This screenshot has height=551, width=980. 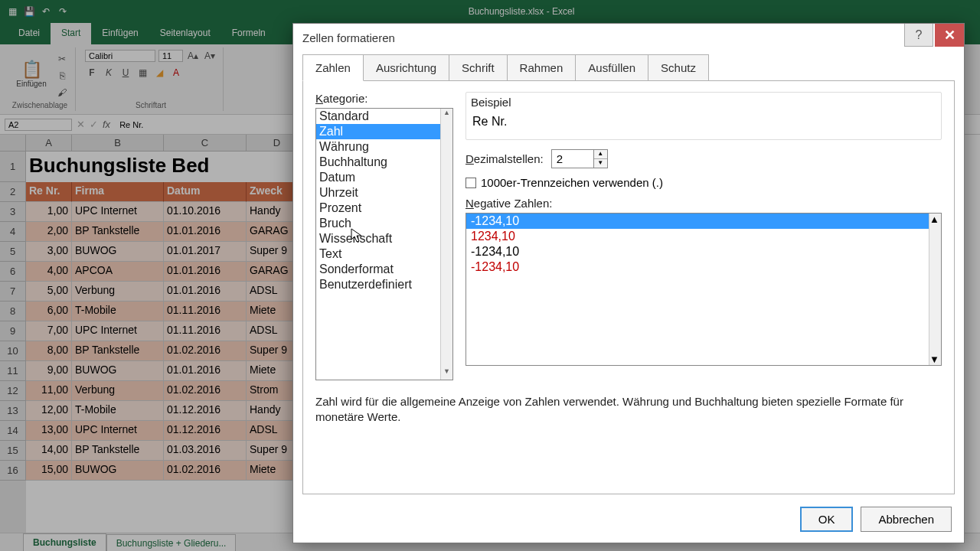 I want to click on category-listbox: StandardZahlWährungBuchhaltungDatumUhrze…, so click(x=384, y=244).